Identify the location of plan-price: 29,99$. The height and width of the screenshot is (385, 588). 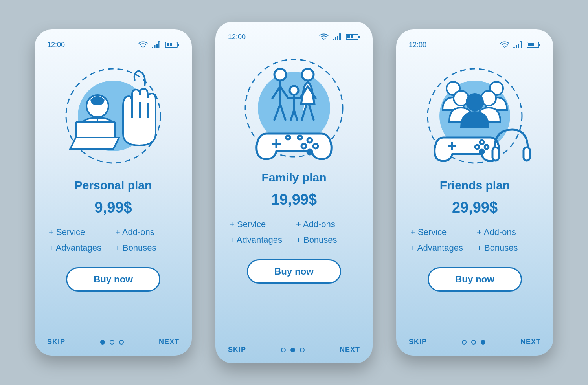
(475, 207).